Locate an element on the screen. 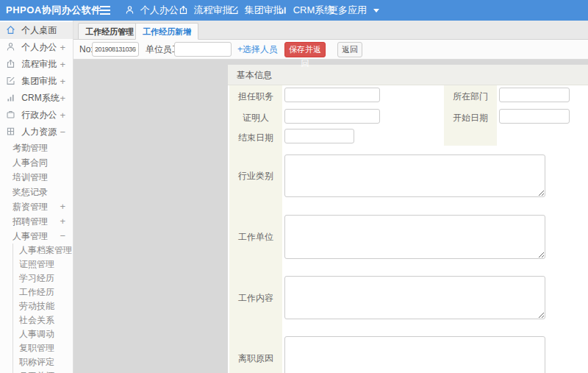 This screenshot has width=588, height=373. sidebar-item-label: 招聘管理 is located at coordinates (30, 221).